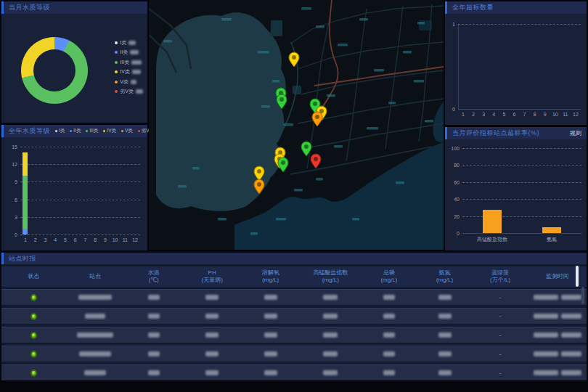 This screenshot has width=588, height=392. I want to click on x-tick-label: 3, so click(483, 115).